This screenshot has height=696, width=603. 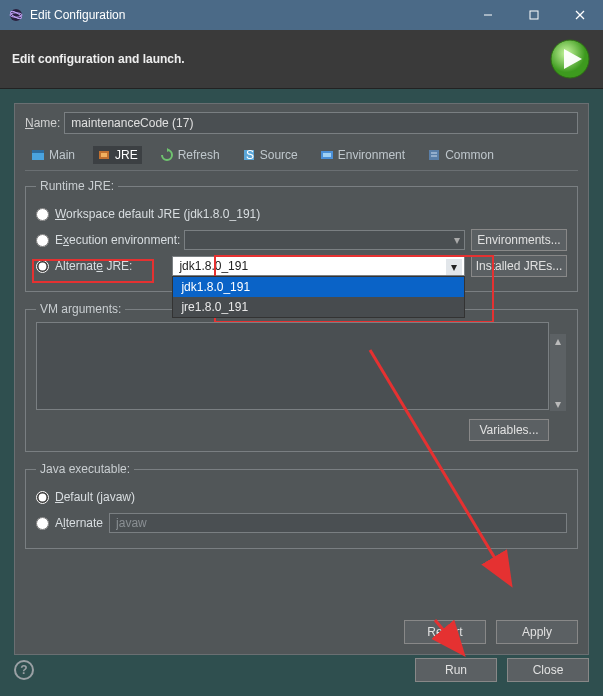 I want to click on tab-label: Main, so click(x=62, y=155).